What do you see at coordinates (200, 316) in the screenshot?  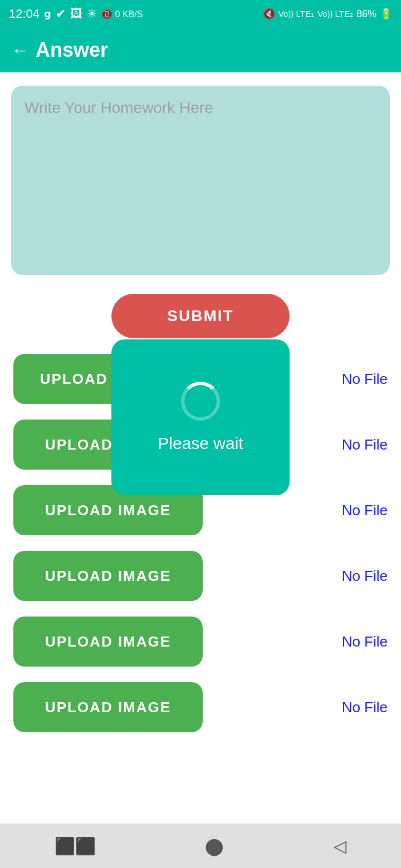 I see `submit-button: SUBMIT` at bounding box center [200, 316].